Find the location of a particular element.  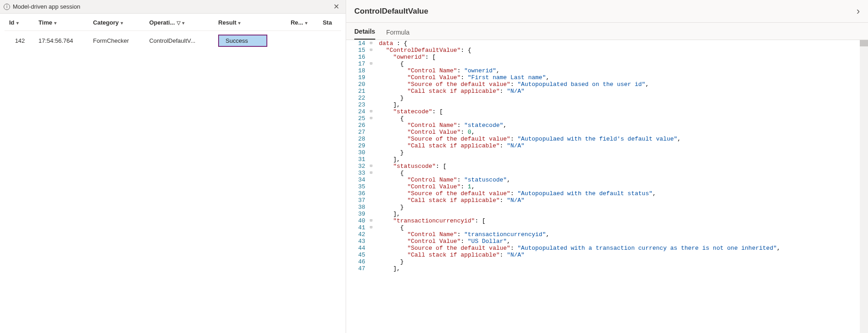

tabs: Details Formula is located at coordinates (607, 31).